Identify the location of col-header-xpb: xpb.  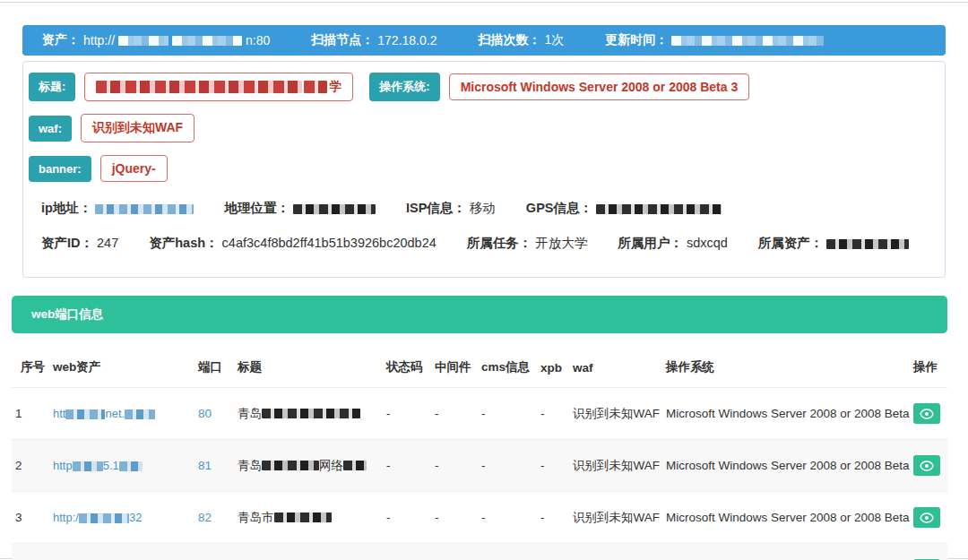
(553, 367).